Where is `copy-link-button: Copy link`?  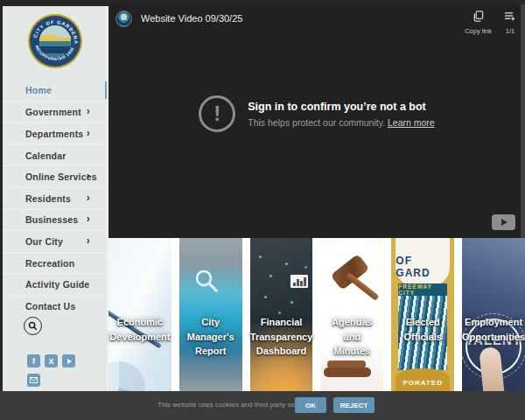
copy-link-button: Copy link is located at coordinates (478, 23).